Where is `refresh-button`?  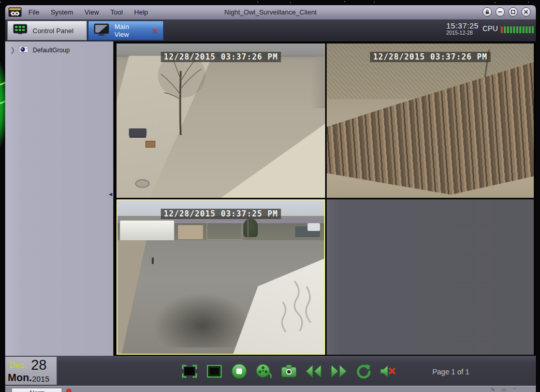
refresh-button is located at coordinates (363, 371).